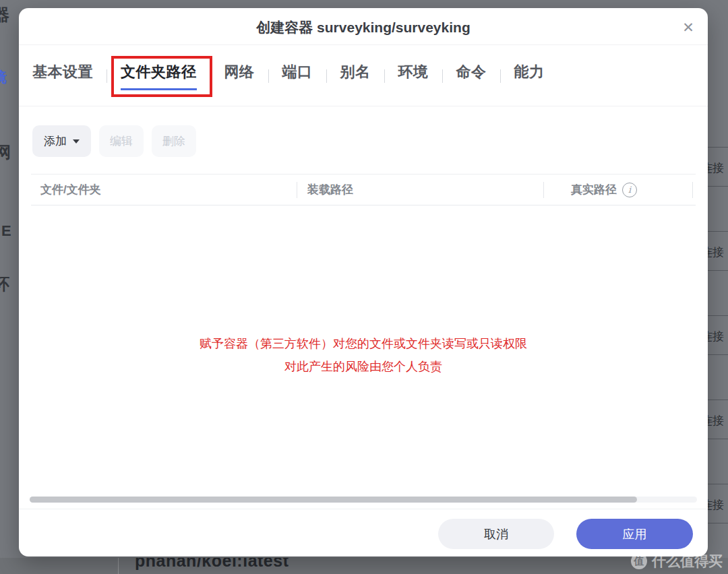  Describe the element at coordinates (414, 76) in the screenshot. I see `tab-environment: 环境` at that location.